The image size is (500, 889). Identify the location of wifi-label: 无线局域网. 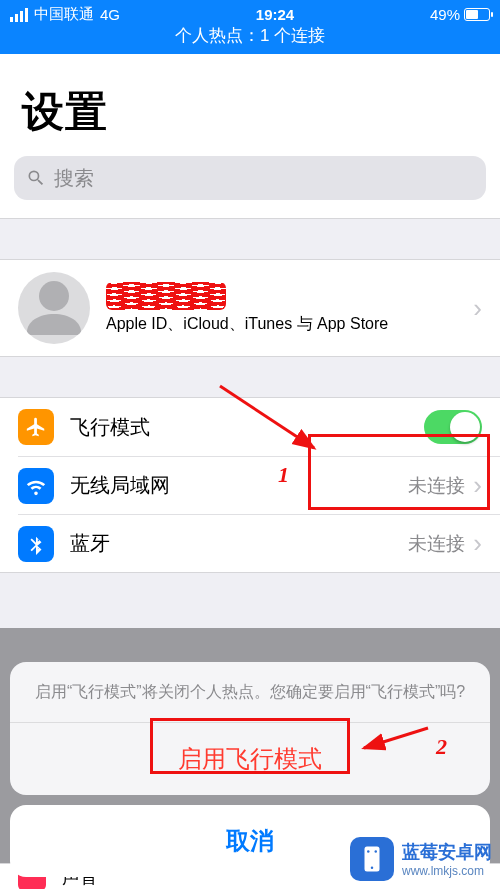
(239, 486).